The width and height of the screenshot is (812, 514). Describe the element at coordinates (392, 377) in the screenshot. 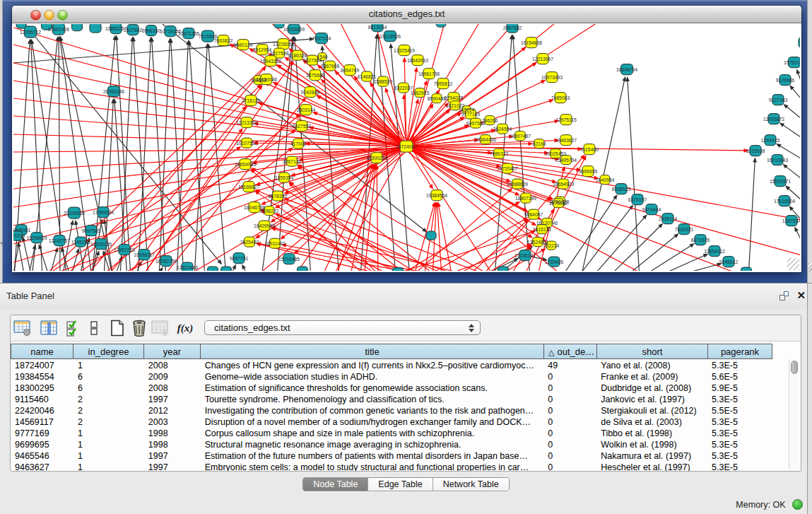

I see `table-row: 1938455462009Genome–wide association stu…` at that location.